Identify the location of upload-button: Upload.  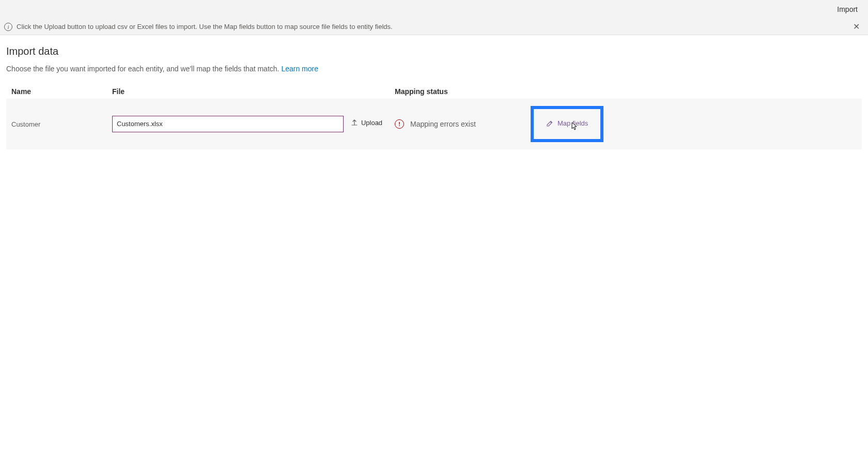
(367, 123).